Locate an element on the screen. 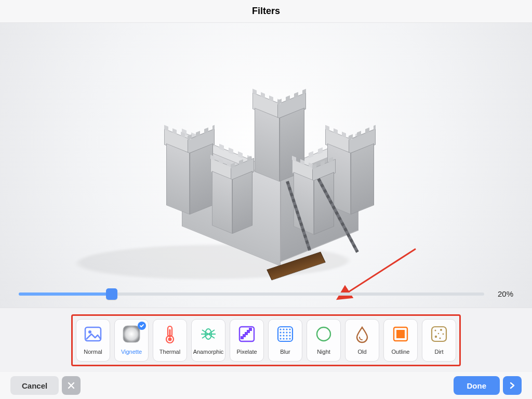 This screenshot has height=399, width=532. modal-header: Filters is located at coordinates (266, 11).